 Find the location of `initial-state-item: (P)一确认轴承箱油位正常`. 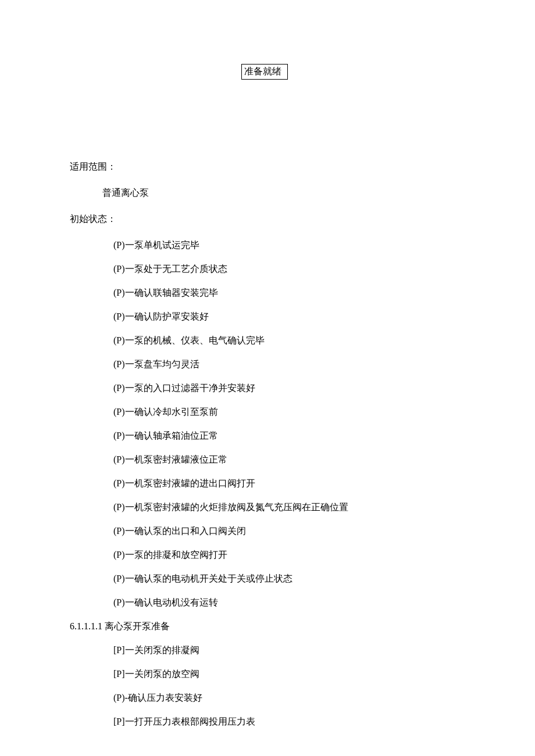

initial-state-item: (P)一确认轴承箱油位正常 is located at coordinates (290, 436).